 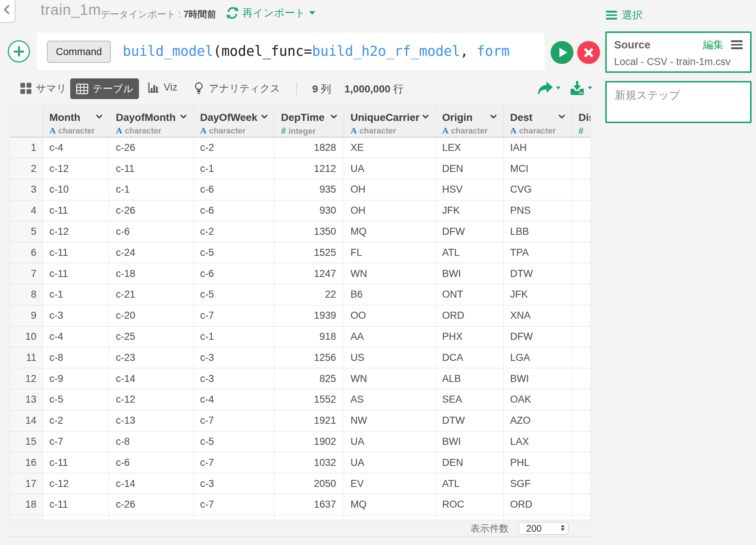 I want to click on column-header-dest: DestAcharacter, so click(x=537, y=121).